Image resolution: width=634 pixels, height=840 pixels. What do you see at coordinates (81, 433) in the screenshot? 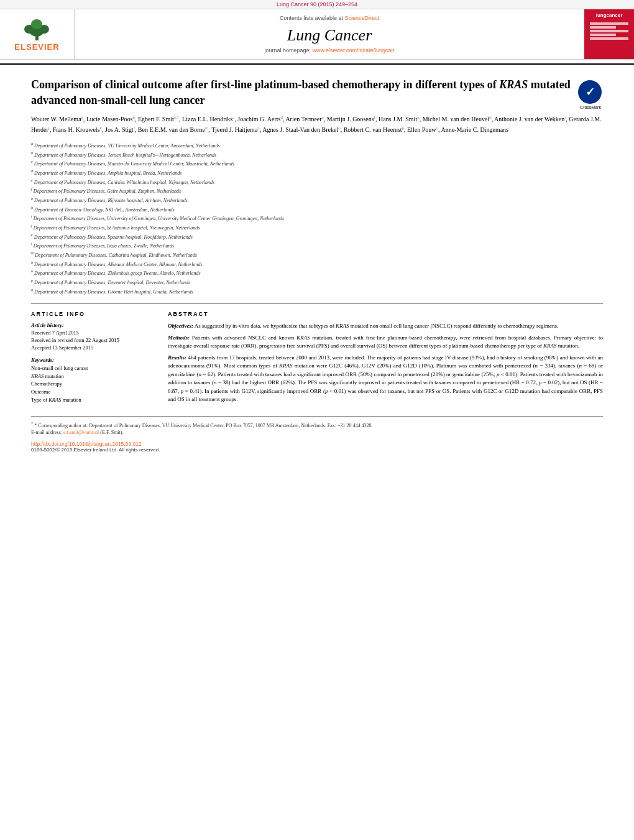
I see `email-link: e.f.smit@vumc.nl` at bounding box center [81, 433].